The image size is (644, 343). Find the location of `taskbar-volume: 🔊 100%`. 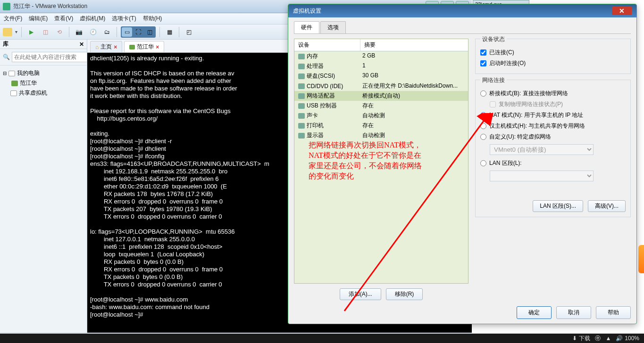

taskbar-volume: 🔊 100% is located at coordinates (627, 338).